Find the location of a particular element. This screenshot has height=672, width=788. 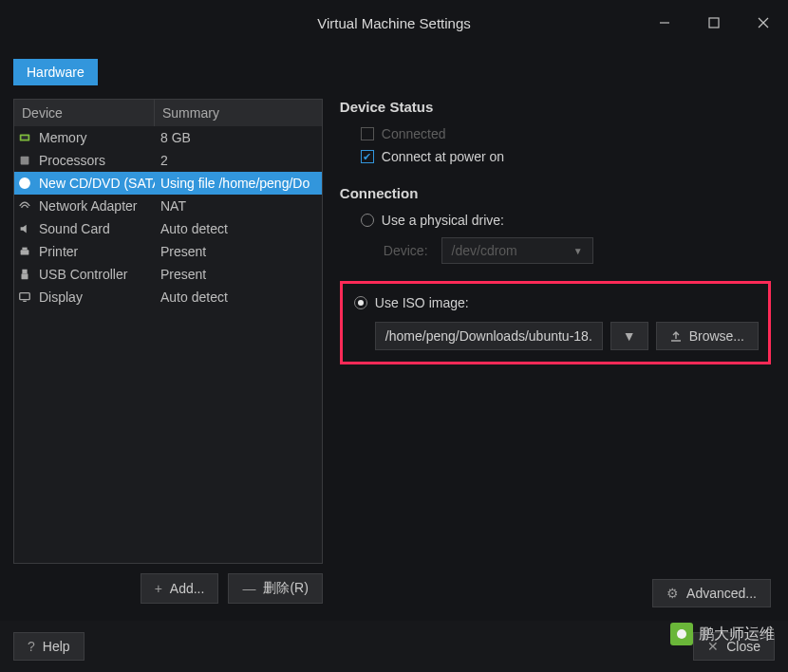

iso-radio-row: Use ISO image: is located at coordinates (555, 303).